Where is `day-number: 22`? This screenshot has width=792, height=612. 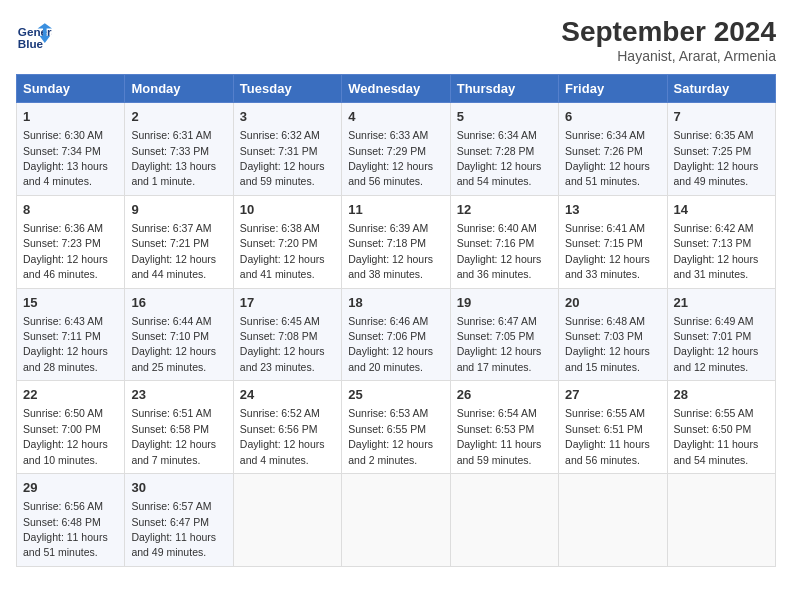
day-number: 22 is located at coordinates (70, 395).